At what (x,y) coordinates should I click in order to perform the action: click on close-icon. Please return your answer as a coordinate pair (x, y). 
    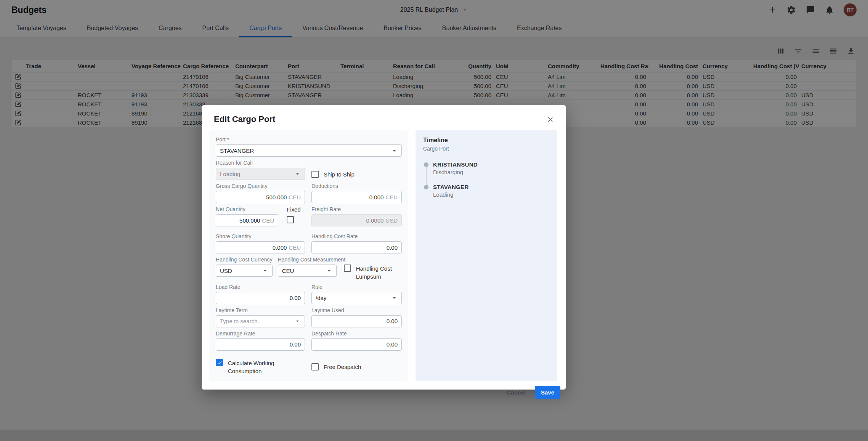
    Looking at the image, I should click on (550, 120).